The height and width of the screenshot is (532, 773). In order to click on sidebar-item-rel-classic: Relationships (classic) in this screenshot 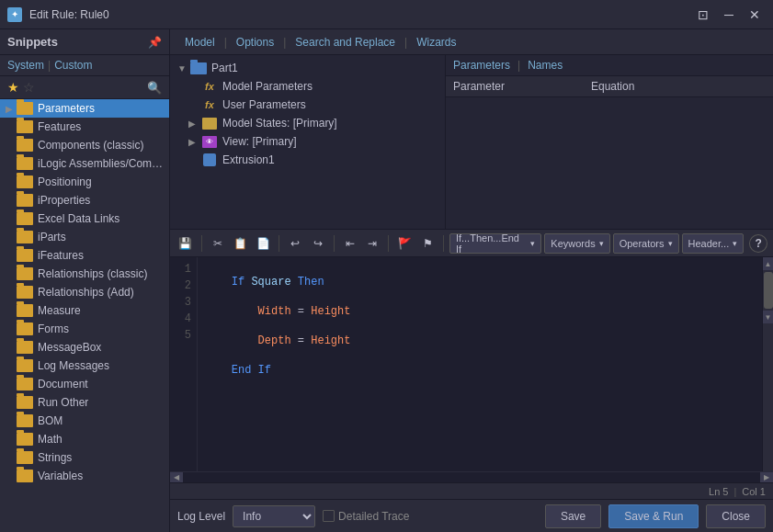, I will do `click(85, 274)`.